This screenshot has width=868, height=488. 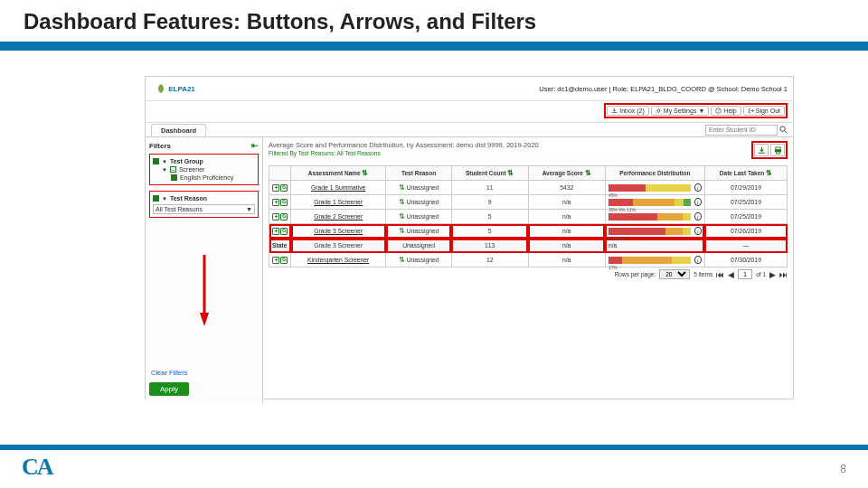 I want to click on count-cell: 11, so click(x=490, y=188).